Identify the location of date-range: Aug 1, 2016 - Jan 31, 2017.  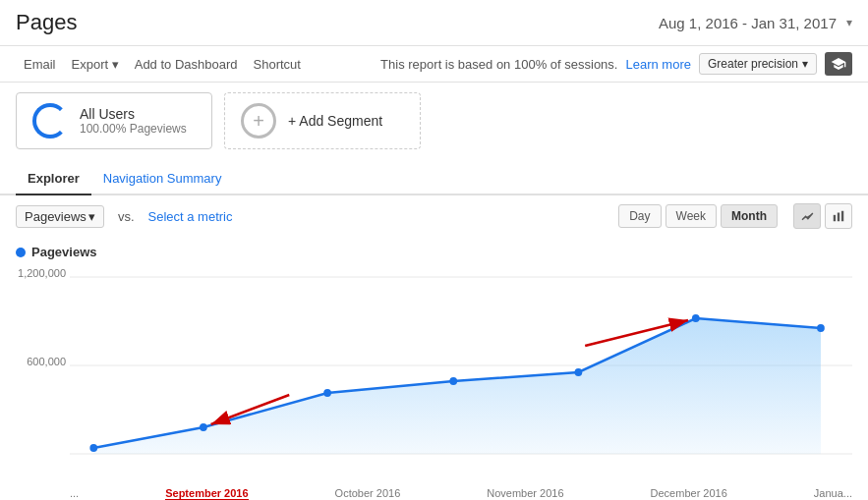
(747, 24).